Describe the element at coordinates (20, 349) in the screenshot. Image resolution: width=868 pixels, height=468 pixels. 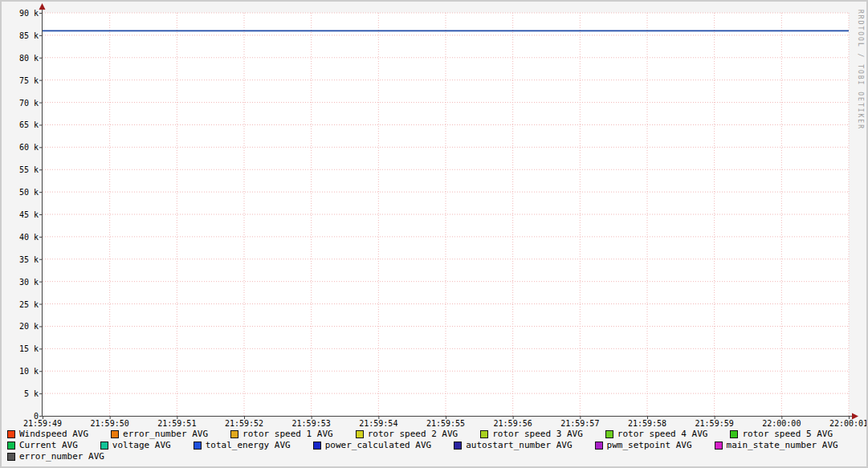
I see `y-tick-label: 15 k` at that location.